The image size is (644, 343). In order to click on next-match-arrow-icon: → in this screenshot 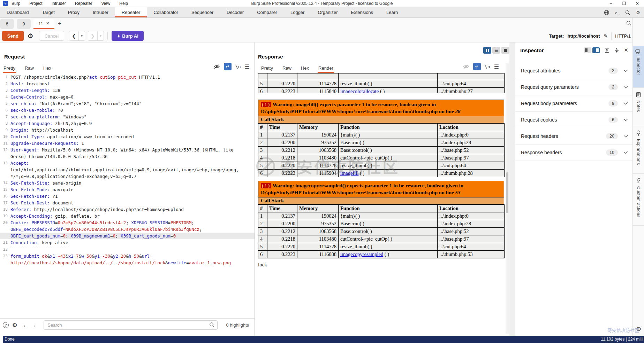, I will do `click(33, 325)`.